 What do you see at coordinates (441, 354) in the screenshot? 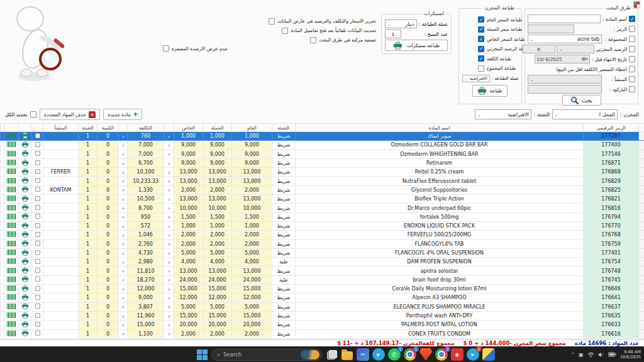
I see `chrome-profile2-icon: 3` at bounding box center [441, 354].